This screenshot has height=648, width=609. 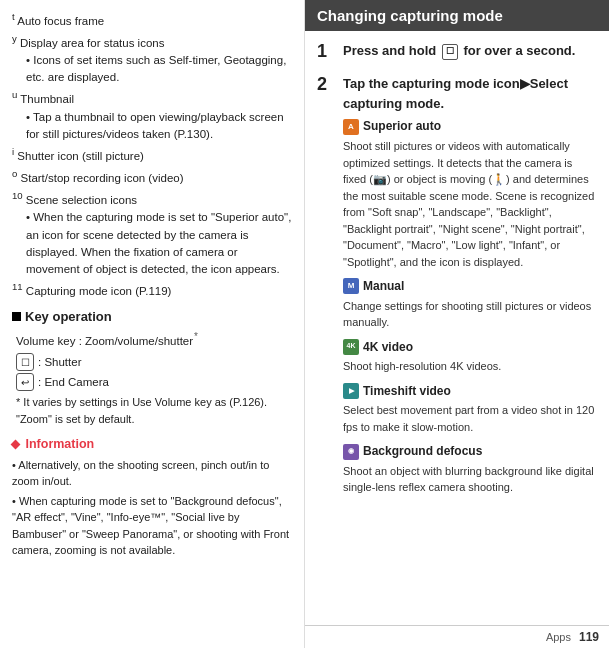 I want to click on info-item-2: • When capturing mode is set to "Backgro…, so click(x=152, y=526).